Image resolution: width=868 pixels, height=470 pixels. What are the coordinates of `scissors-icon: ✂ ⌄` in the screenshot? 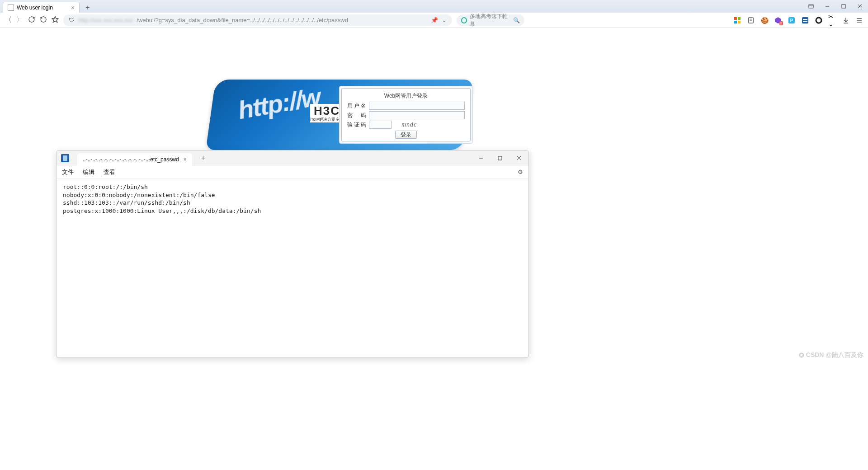 It's located at (832, 20).